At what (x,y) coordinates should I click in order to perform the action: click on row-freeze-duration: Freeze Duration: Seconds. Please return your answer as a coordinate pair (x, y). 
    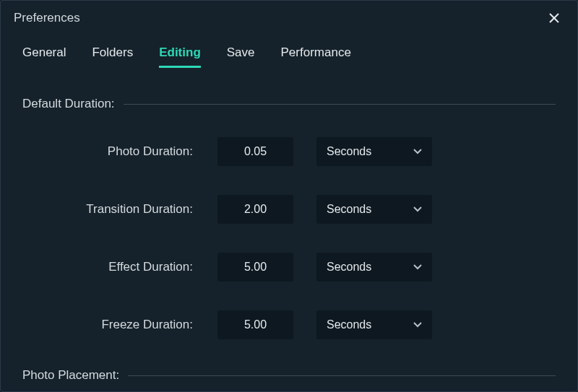
    Looking at the image, I should click on (289, 325).